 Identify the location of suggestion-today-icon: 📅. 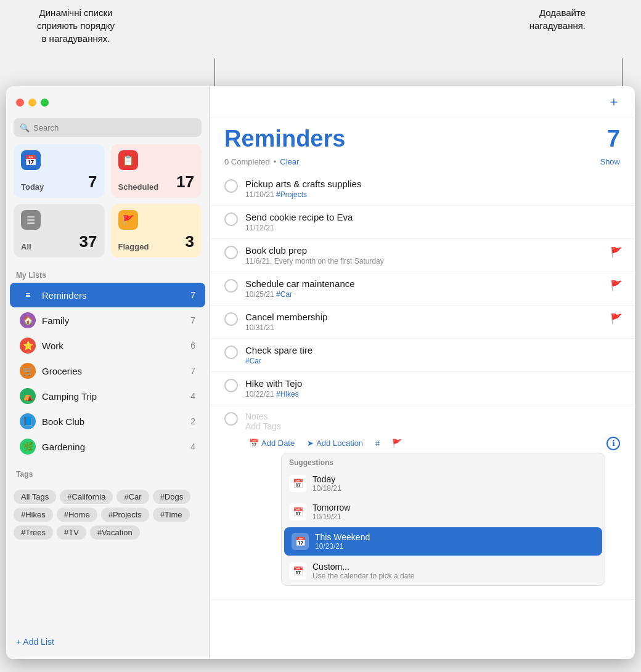
(298, 484).